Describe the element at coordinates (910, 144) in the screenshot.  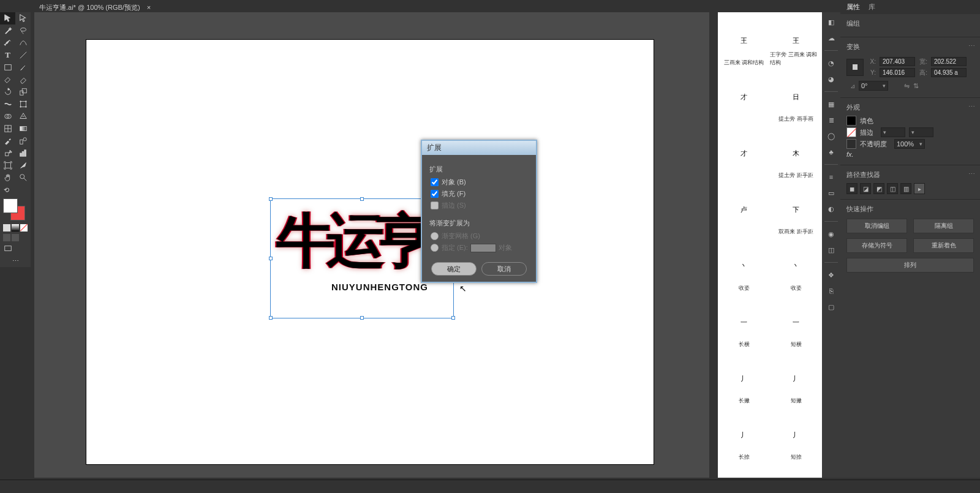
I see `opacity-input: 100%` at that location.